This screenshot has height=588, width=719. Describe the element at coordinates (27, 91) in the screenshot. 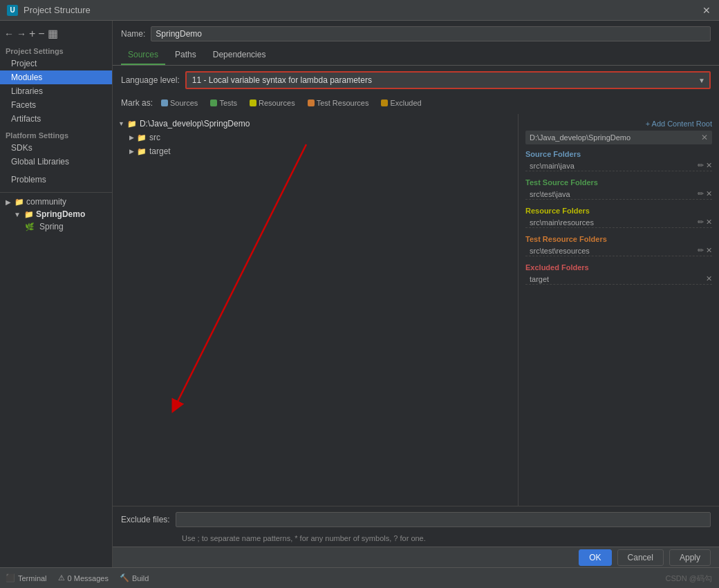

I see `sidebar-label-libraries: Libraries` at that location.